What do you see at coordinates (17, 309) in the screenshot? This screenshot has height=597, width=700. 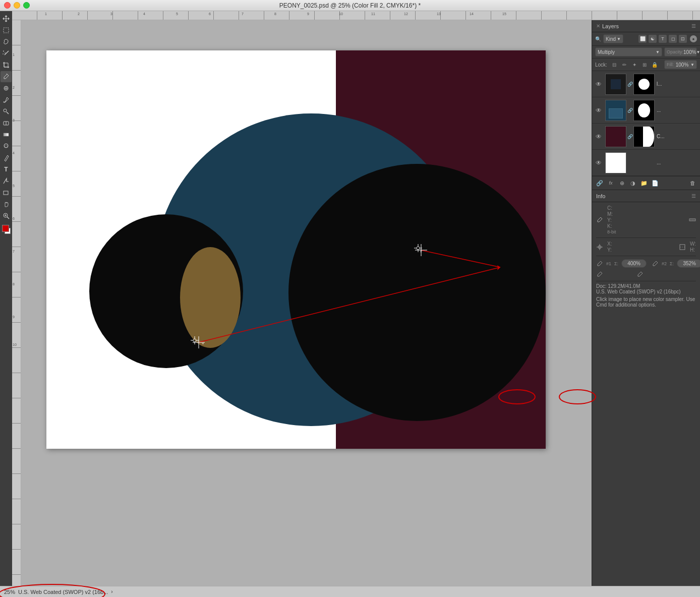 I see `vertical-ruler: 1 2 3 4 5 6 7 8 9 10` at bounding box center [17, 309].